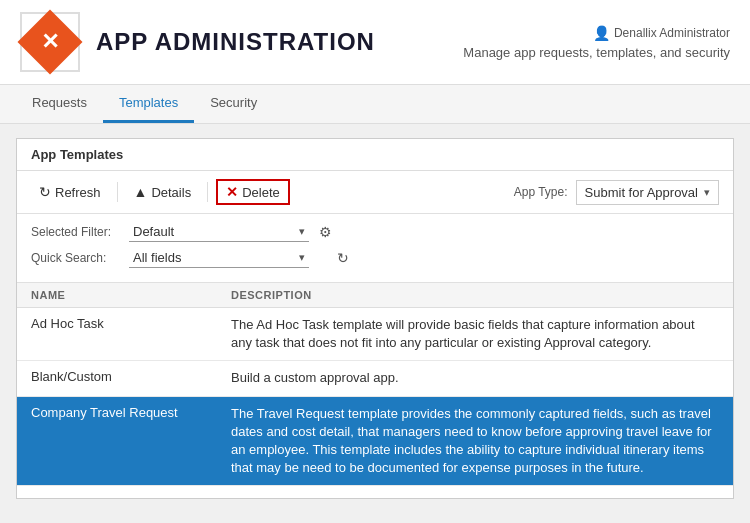  Describe the element at coordinates (131, 334) in the screenshot. I see `row-name: Ad Hoc Task` at that location.